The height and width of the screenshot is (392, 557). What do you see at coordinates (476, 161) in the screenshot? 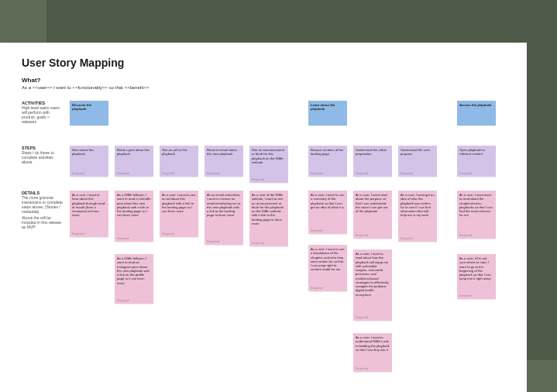
I see `step-card: Open playbook to relevant contentDesign …` at bounding box center [476, 161].